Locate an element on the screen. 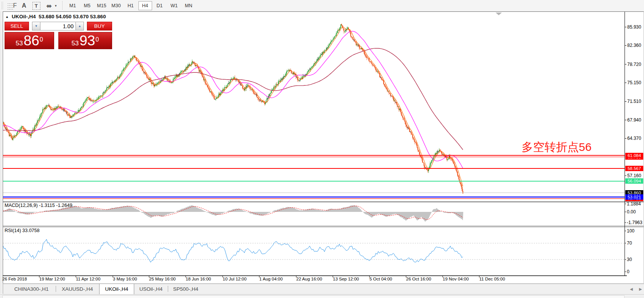 Image resolution: width=644 pixels, height=298 pixels. sell-price-button: 53 86 0 is located at coordinates (29, 40).